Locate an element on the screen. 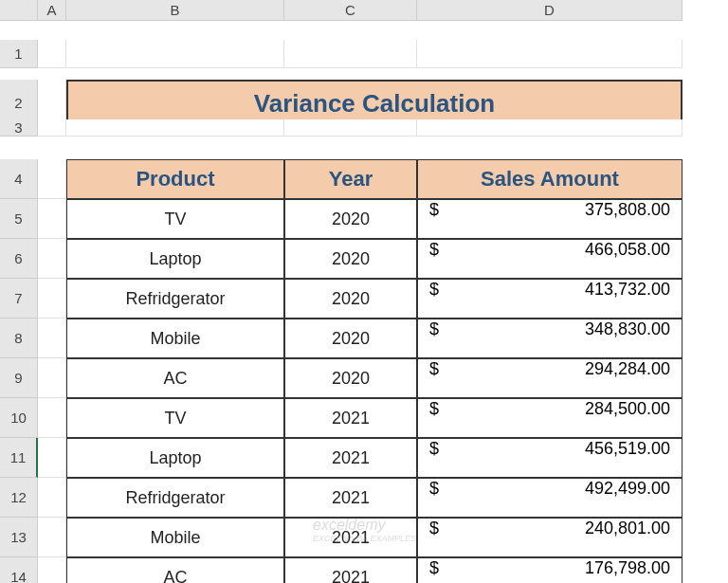  select-all-corner is located at coordinates (19, 10).